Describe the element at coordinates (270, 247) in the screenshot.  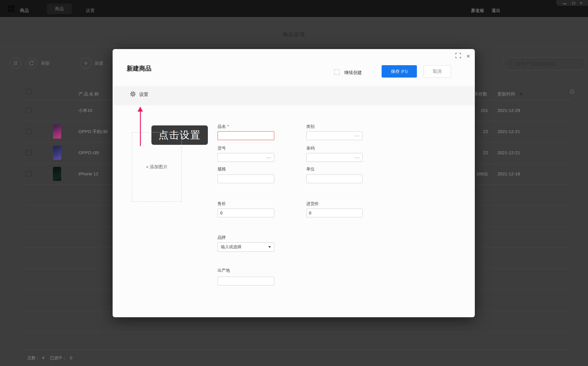
I see `chevron-down-icon` at that location.